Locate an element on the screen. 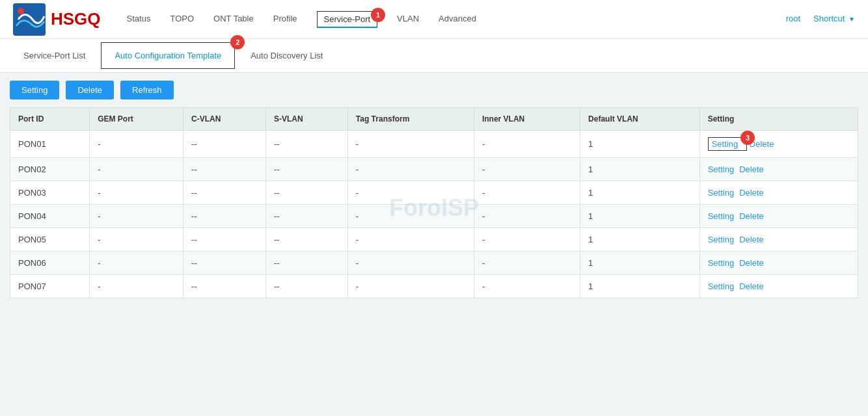 The height and width of the screenshot is (416, 868). nav-status: Status is located at coordinates (139, 20).